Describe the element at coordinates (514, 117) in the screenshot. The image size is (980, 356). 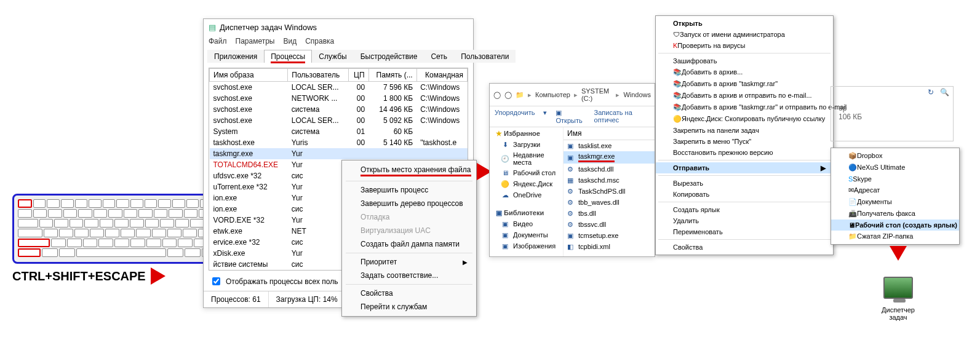
I see `organize-button: Упорядочить` at that location.